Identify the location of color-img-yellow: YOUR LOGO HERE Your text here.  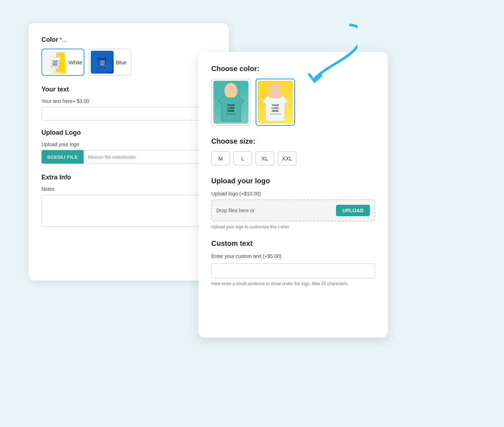
(275, 102).